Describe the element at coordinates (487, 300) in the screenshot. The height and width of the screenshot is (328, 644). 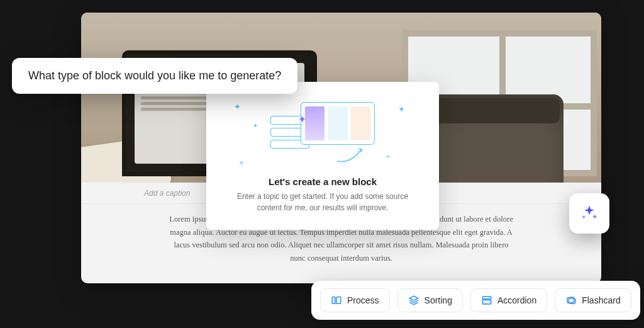
I see `accordion-icon` at that location.